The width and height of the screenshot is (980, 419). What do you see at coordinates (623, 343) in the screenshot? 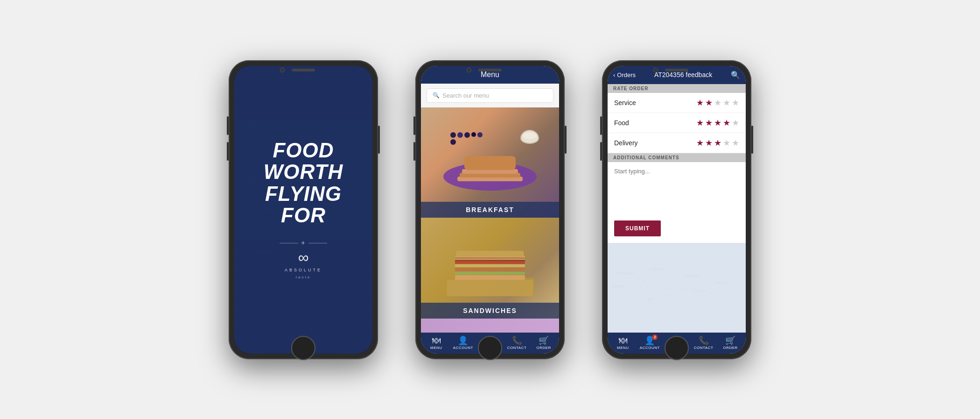
I see `nav-3-menu: 🍽 MENU` at bounding box center [623, 343].